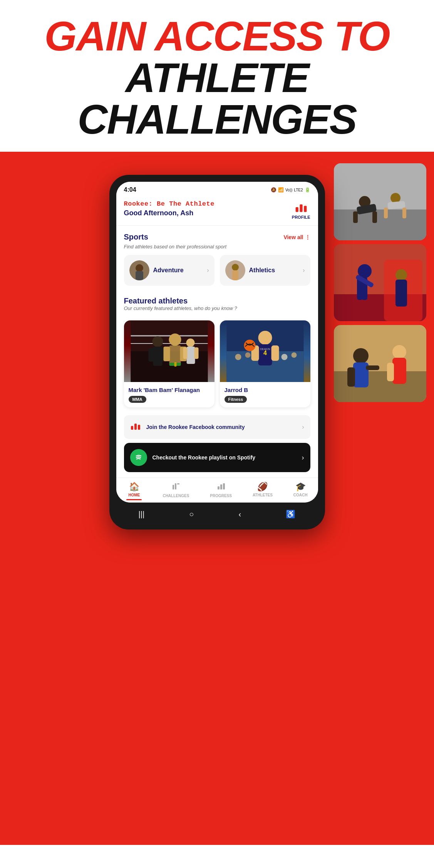  Describe the element at coordinates (136, 237) in the screenshot. I see `sports-title: Sports` at that location.